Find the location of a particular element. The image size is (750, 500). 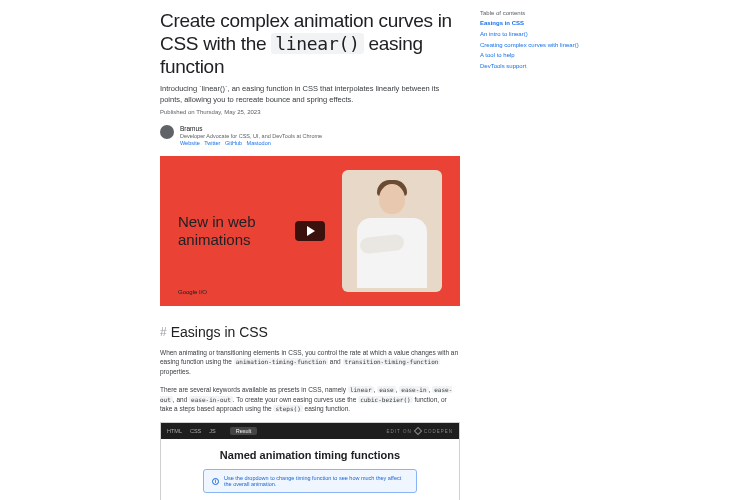

paragraph-2: There are several keywords available as … is located at coordinates (310, 400).